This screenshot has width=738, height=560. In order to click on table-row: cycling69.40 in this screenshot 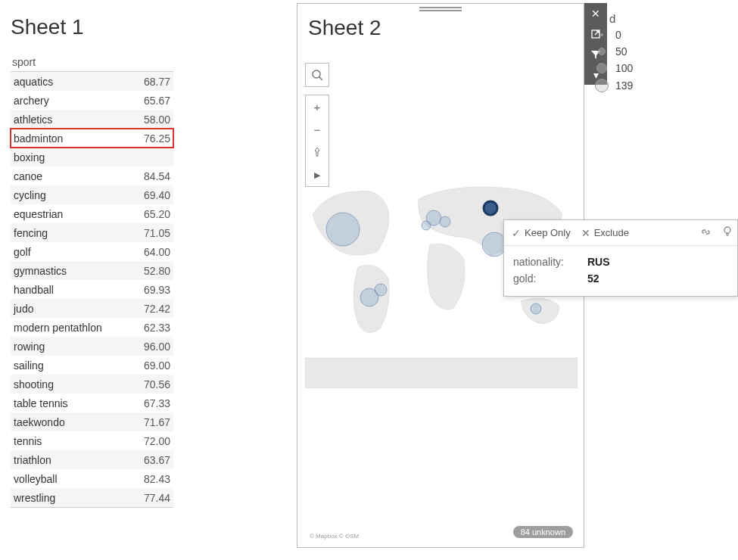, I will do `click(92, 195)`.